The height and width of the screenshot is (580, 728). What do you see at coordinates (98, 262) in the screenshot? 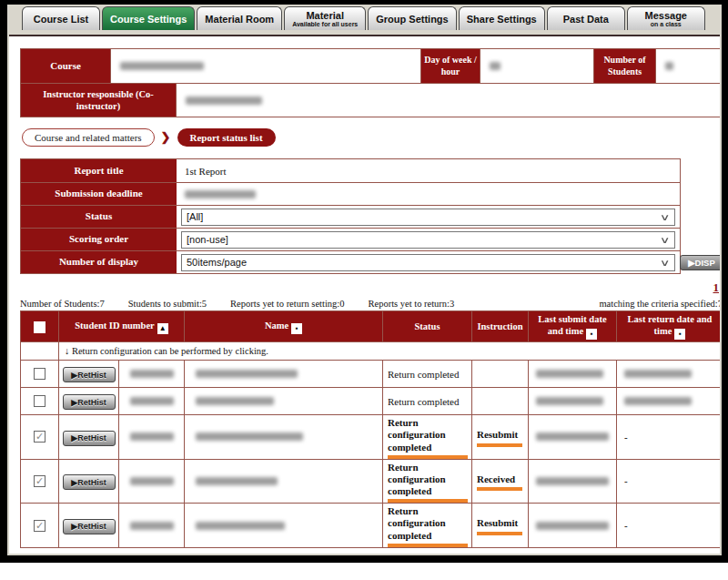
I see `display-count-label: Number of display` at bounding box center [98, 262].